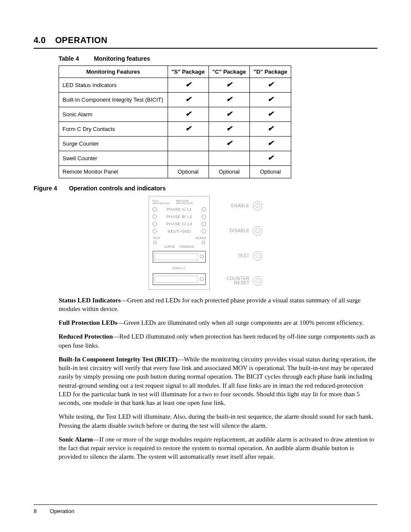 The image size is (411, 532). What do you see at coordinates (218, 421) in the screenshot?
I see `para-bicit-cont: While testing, the Test LED will illumin…` at bounding box center [218, 421].